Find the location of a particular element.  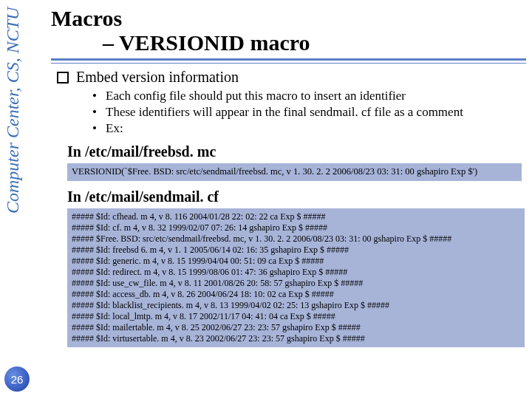

page-number: 26 is located at coordinates (18, 380).